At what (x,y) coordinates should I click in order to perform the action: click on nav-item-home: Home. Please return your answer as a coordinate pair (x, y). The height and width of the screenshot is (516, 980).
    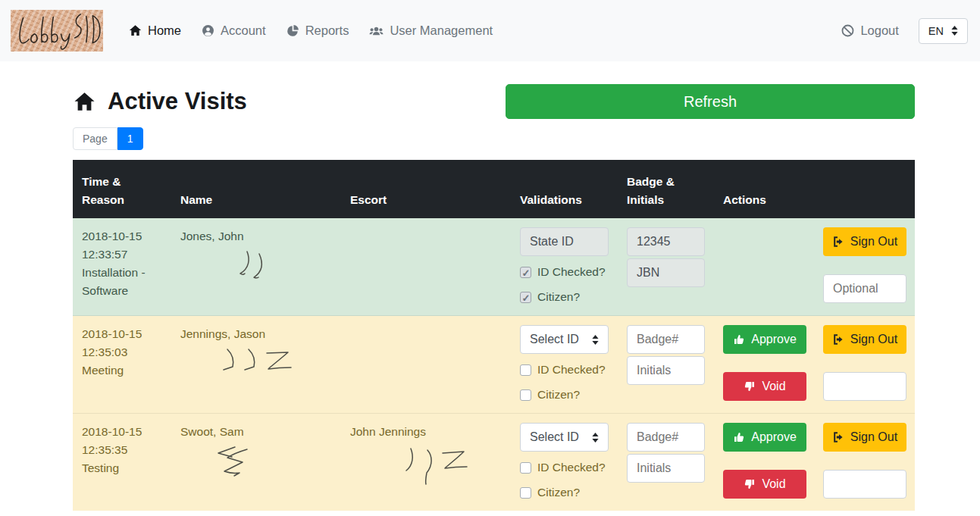
    Looking at the image, I should click on (155, 30).